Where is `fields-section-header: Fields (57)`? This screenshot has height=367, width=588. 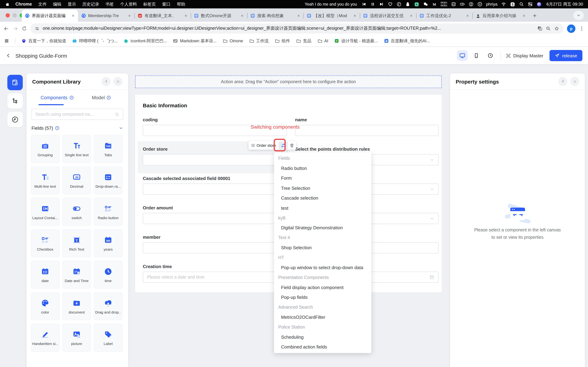
fields-section-header: Fields (57) is located at coordinates (77, 128).